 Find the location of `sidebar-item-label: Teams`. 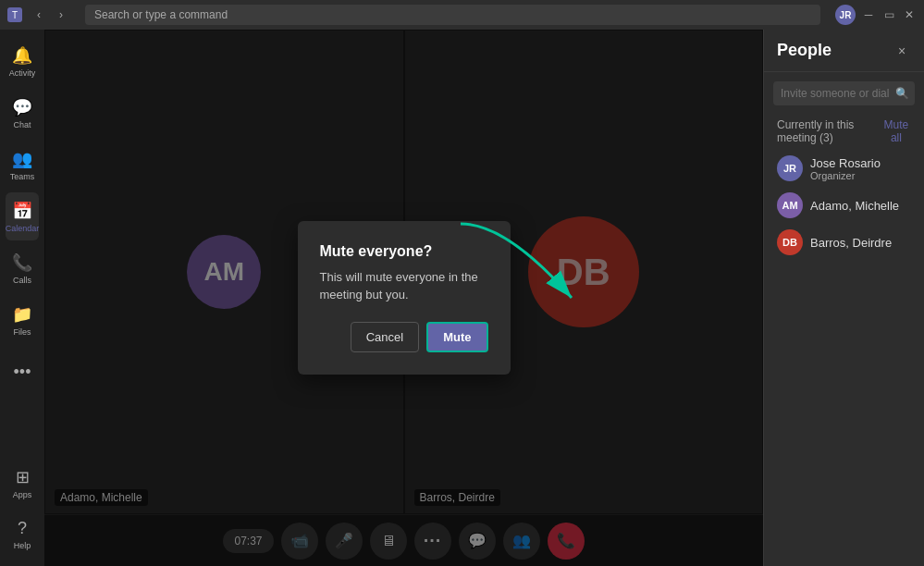

sidebar-item-label: Teams is located at coordinates (22, 177).